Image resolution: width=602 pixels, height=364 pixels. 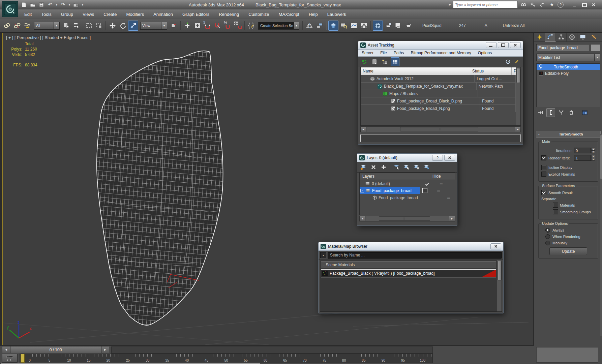 What do you see at coordinates (550, 37) in the screenshot?
I see `modify-tab` at bounding box center [550, 37].